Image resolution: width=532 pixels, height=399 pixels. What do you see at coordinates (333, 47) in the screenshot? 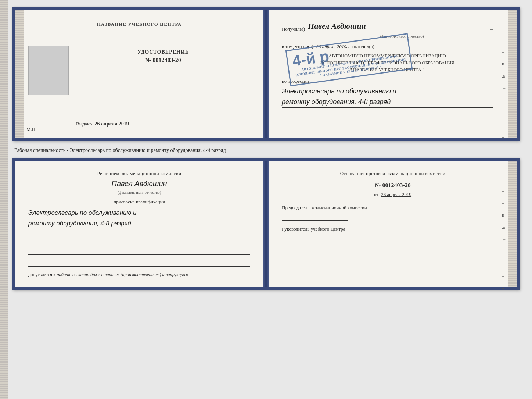
I see `completed-date: 26 апреля 2019г.` at bounding box center [333, 47].